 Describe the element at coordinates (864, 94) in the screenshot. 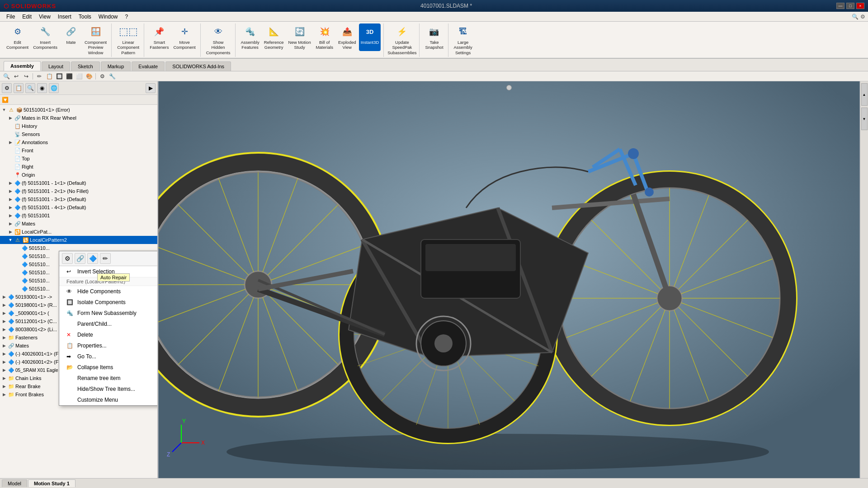

I see `rp-expand: ▲` at that location.